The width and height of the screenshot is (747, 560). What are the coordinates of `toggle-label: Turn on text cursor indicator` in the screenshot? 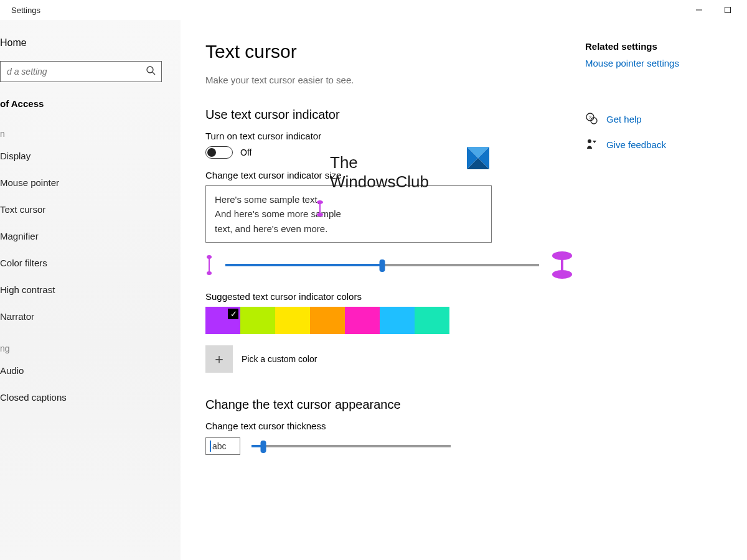 It's located at (389, 136).